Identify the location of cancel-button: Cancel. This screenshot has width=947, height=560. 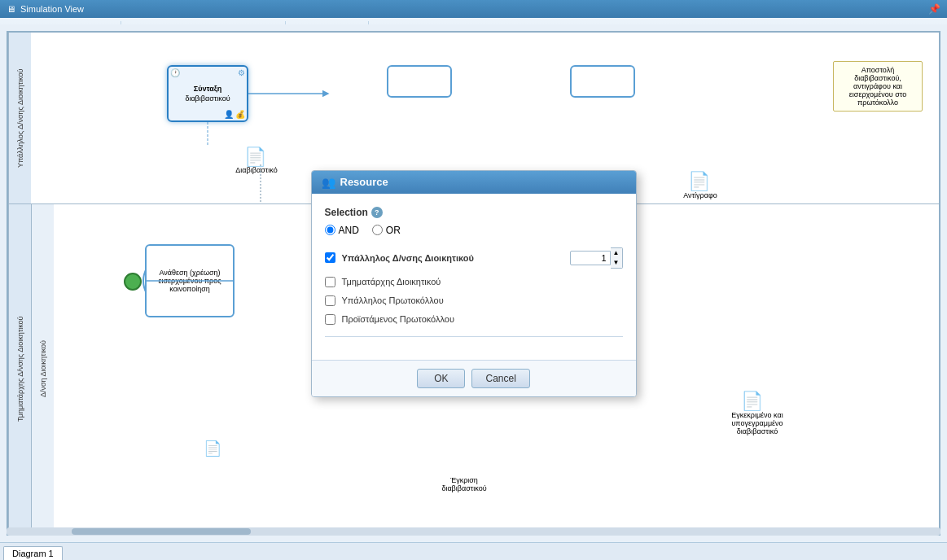
(500, 378).